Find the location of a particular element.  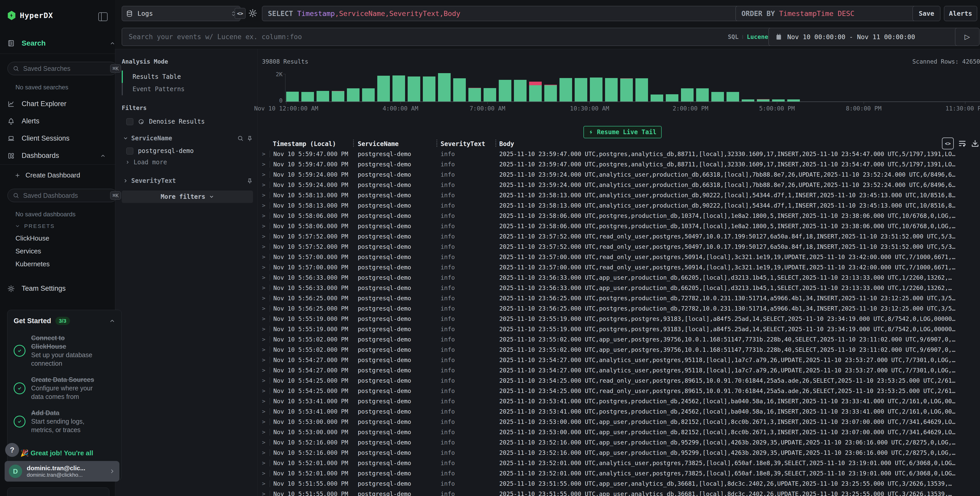

log-row: >Nov 10 5:56:25.000 PMpostgresql-demoinf… is located at coordinates (620, 298).